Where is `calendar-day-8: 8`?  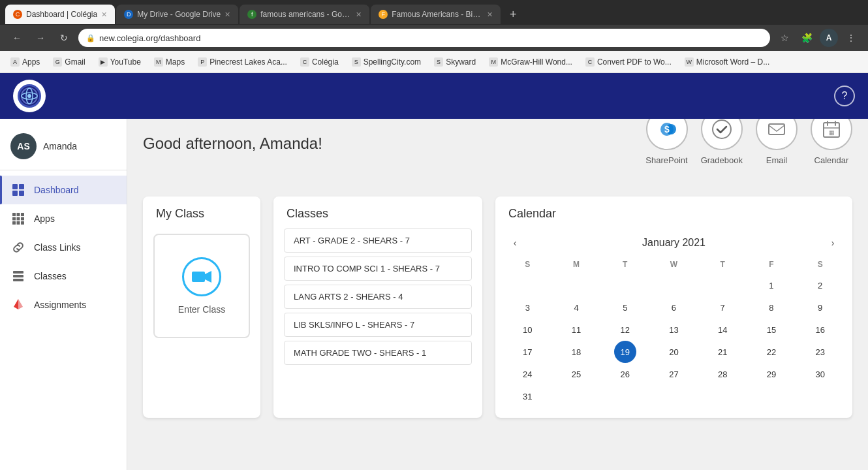
calendar-day-8: 8 is located at coordinates (771, 307).